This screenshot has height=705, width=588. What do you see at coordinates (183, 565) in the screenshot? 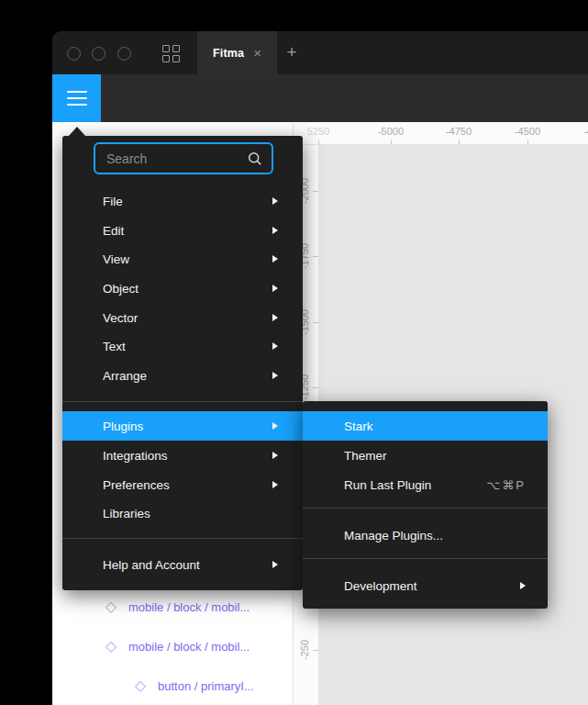
I see `menu-item-help-and-account: Help and Account` at bounding box center [183, 565].